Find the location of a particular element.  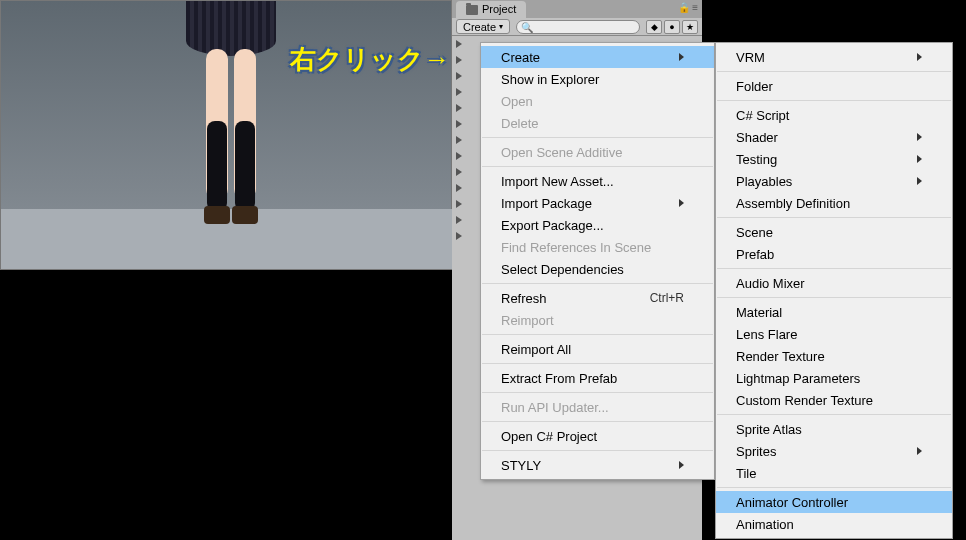

menu-select-dependencies: Select Dependencies is located at coordinates (598, 269).